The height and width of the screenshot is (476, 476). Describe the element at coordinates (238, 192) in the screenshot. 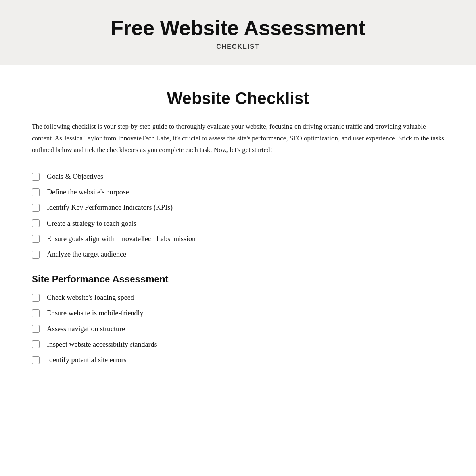

I see `checklist-item: Define the website's purpose` at that location.